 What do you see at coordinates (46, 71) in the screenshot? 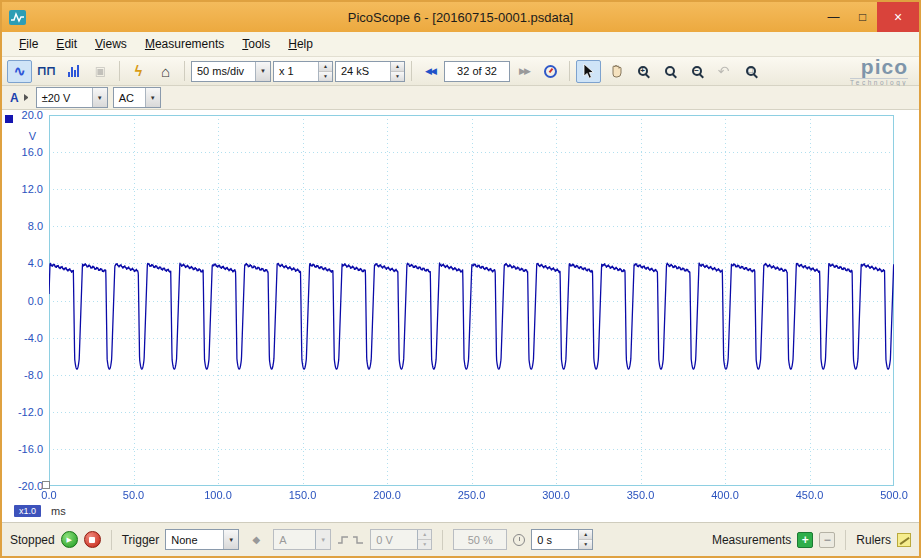
I see `square-wave-icon: ⊓⊓` at bounding box center [46, 71].